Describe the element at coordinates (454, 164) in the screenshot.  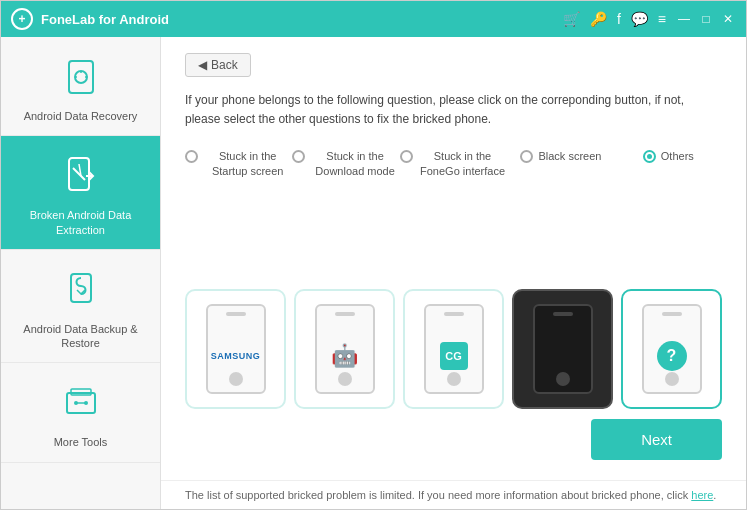
I see `option-fonego-radio-row: Stuck in the FoneGo interface` at that location.